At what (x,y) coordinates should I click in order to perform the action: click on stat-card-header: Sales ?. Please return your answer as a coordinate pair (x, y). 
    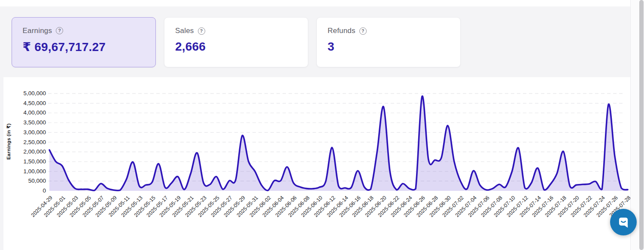
    Looking at the image, I should click on (236, 31).